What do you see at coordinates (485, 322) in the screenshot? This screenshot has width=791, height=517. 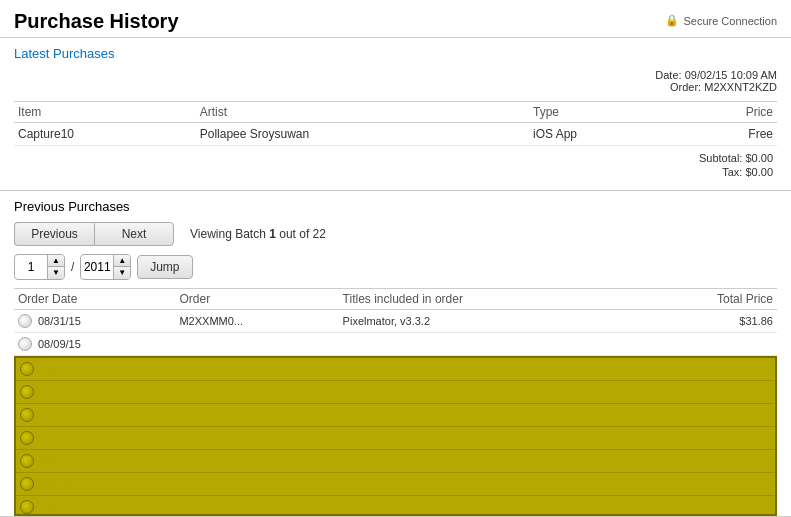 I see `row-titles: Pixelmator, v3.3.2` at bounding box center [485, 322].